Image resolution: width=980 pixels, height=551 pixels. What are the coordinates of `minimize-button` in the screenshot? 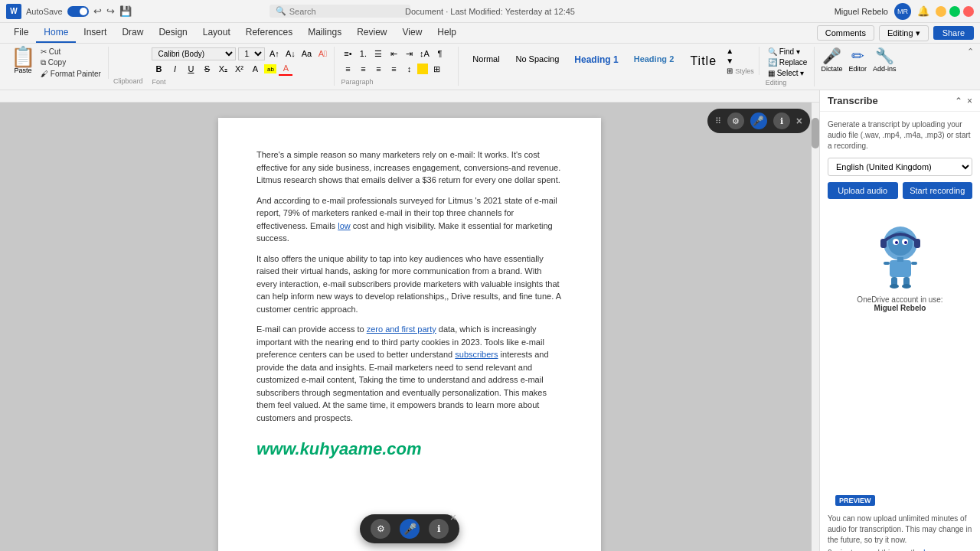 It's located at (941, 11).